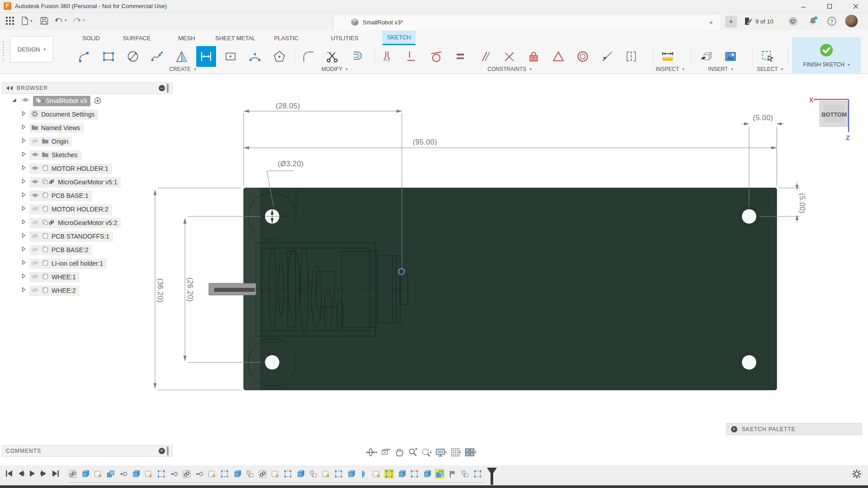 This screenshot has width=868, height=488. Describe the element at coordinates (731, 22) in the screenshot. I see `new-tab-button: +` at that location.